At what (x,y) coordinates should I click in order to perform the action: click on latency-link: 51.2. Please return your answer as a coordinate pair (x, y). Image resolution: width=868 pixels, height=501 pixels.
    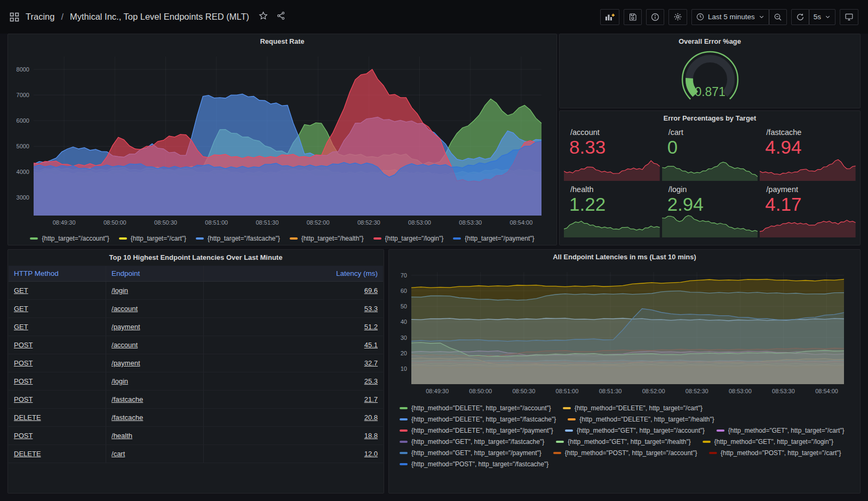
    Looking at the image, I should click on (371, 327).